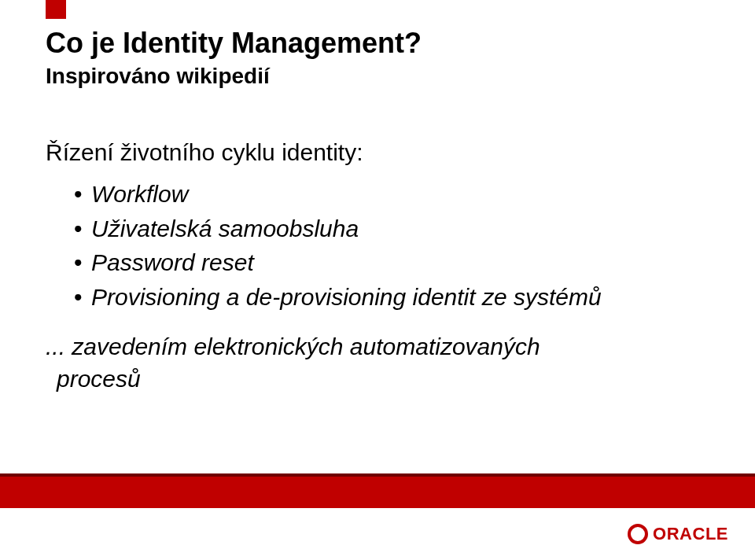 Image resolution: width=755 pixels, height=560 pixels. Describe the element at coordinates (392, 229) in the screenshot. I see `list-item: Uživatelská samoobsluha` at that location.